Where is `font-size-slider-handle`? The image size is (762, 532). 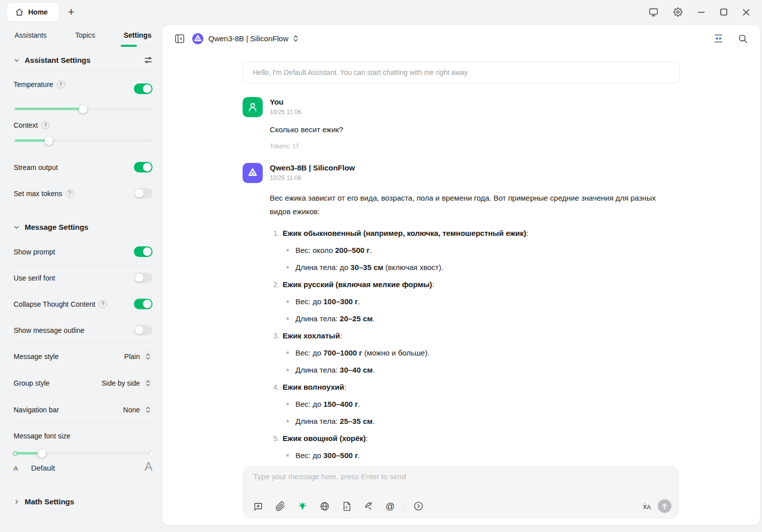 font-size-slider-handle is located at coordinates (42, 454).